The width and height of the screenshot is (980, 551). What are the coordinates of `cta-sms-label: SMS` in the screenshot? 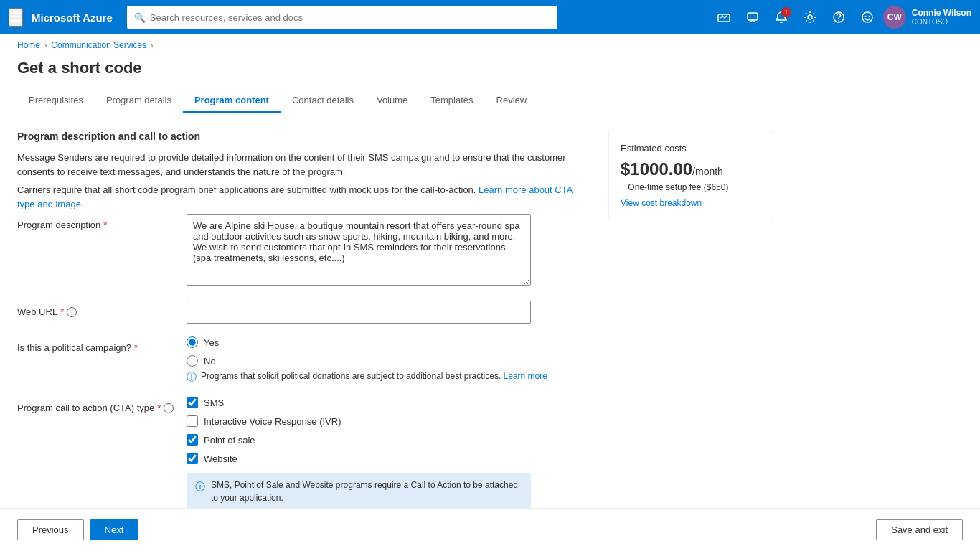 It's located at (214, 403).